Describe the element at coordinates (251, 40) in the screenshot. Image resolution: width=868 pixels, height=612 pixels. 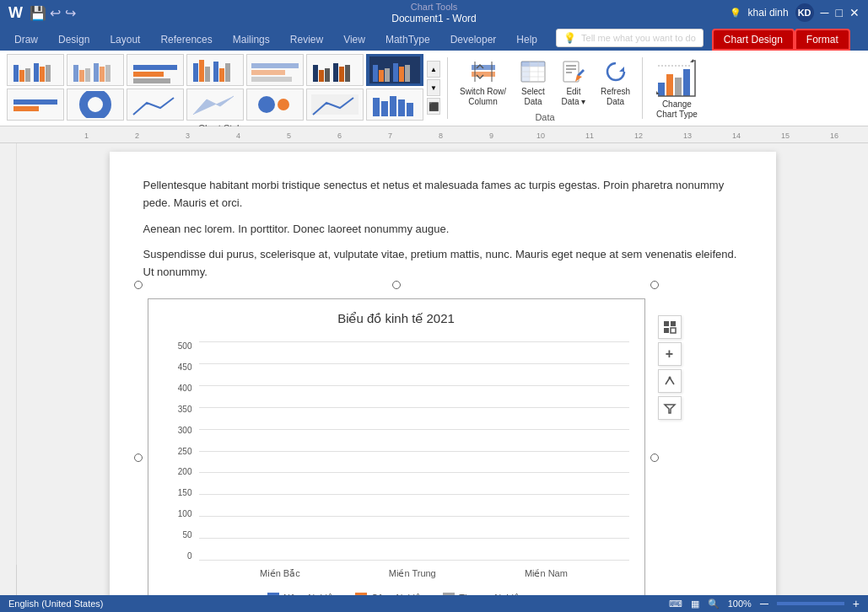
I see `tab-mailings: Mailings` at that location.